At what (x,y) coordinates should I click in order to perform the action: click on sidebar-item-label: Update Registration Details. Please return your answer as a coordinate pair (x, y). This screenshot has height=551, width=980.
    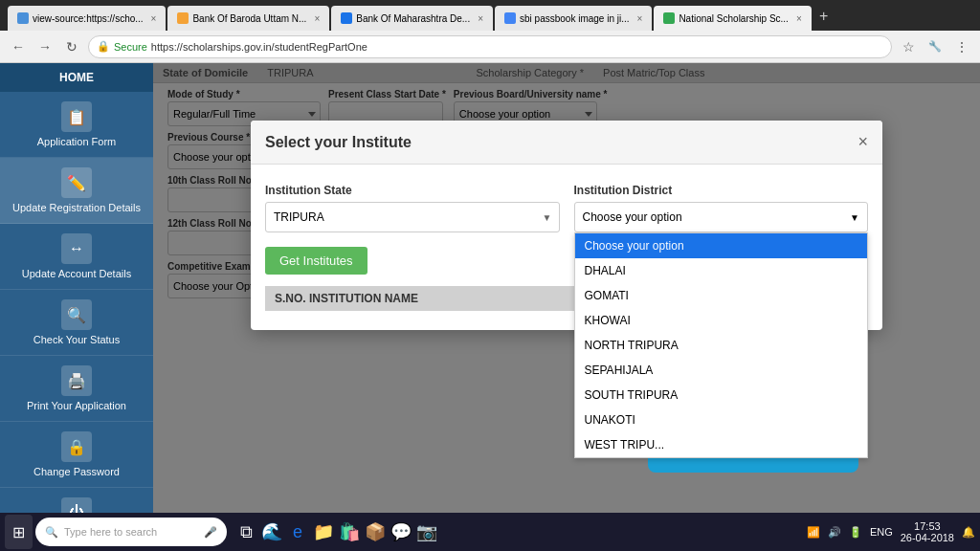
    Looking at the image, I should click on (77, 208).